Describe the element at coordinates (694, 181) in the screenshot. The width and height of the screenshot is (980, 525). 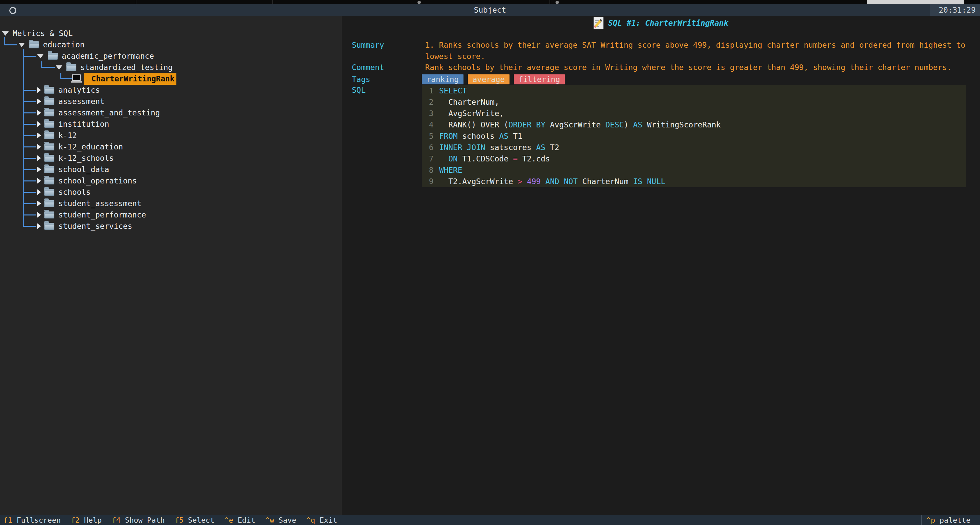
I see `code-line: 9 T2.AvgScrWrite > 499 AND NOT CharterNu…` at that location.